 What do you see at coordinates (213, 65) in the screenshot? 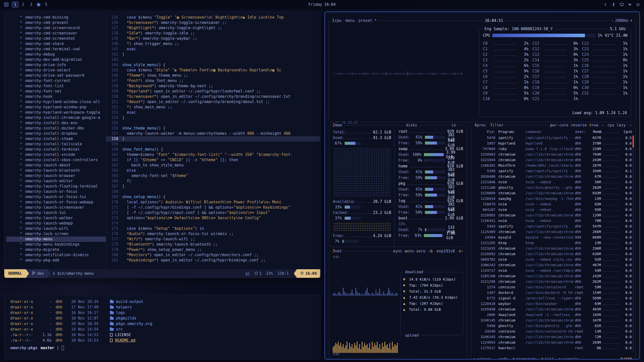
I see `code-line: 144show_style_menu() {` at bounding box center [213, 65].